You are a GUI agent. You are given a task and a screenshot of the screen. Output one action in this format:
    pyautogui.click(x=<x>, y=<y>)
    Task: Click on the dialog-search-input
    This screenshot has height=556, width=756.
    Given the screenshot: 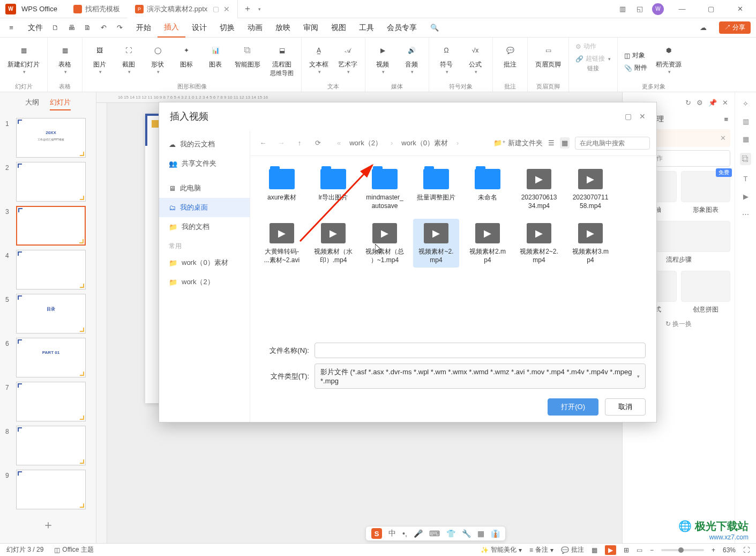 What is the action you would take?
    pyautogui.click(x=612, y=143)
    